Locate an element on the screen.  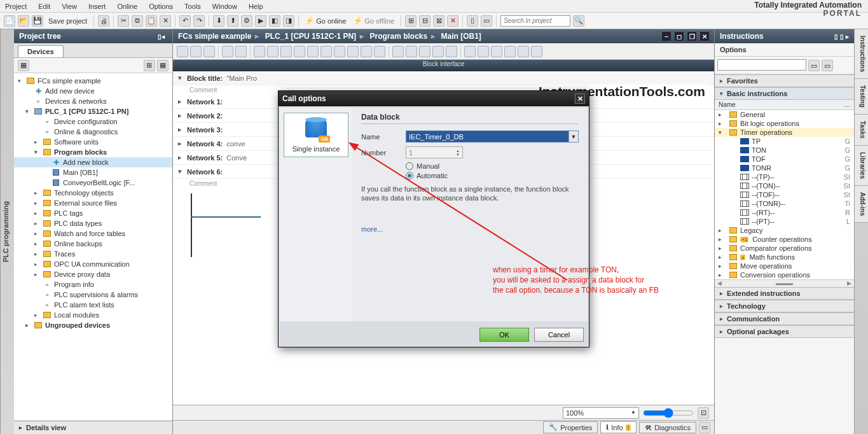
tab-properties: 🔧 Properties is located at coordinates (570, 428).